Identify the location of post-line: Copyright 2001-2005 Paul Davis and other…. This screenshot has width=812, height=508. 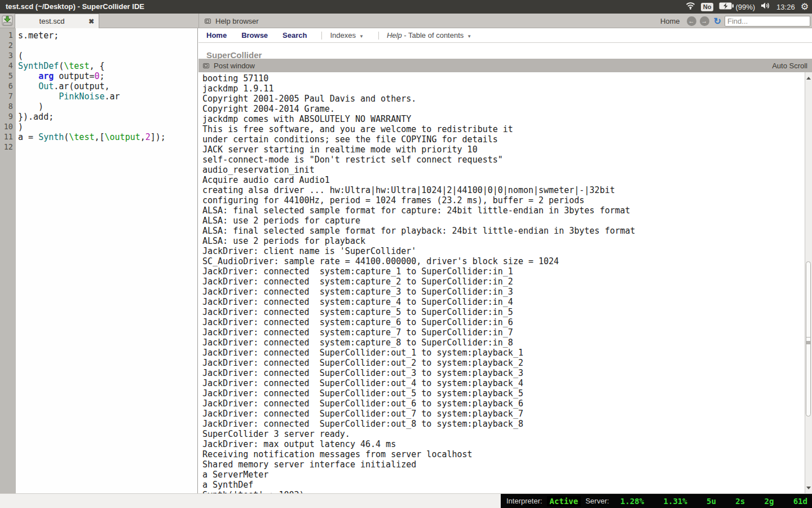
(502, 99).